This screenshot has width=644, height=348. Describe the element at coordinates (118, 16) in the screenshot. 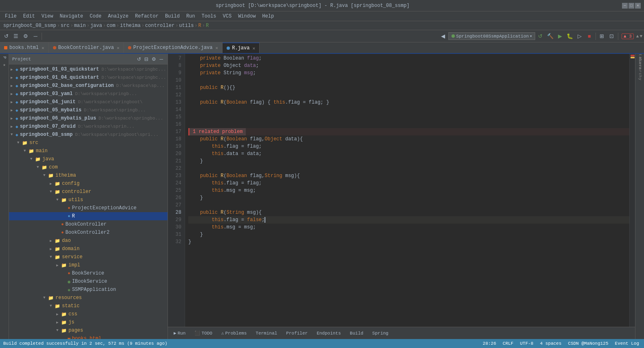

I see `menu-analyze: Analyze` at that location.